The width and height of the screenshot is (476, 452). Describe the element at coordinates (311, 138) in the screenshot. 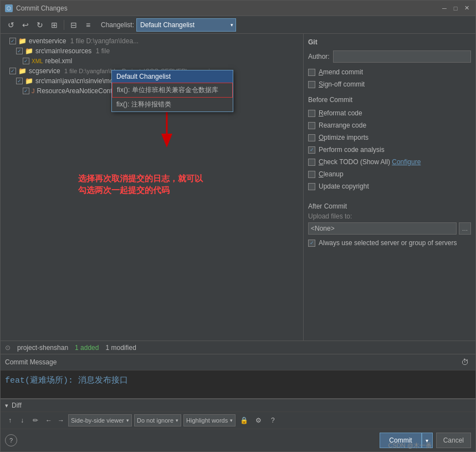

I see `optimize-checkbox` at that location.